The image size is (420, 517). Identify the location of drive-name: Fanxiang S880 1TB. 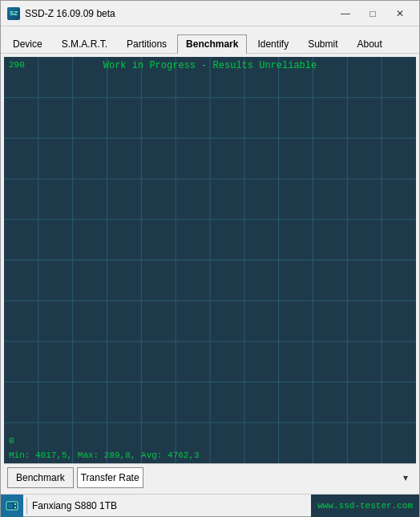
(171, 506).